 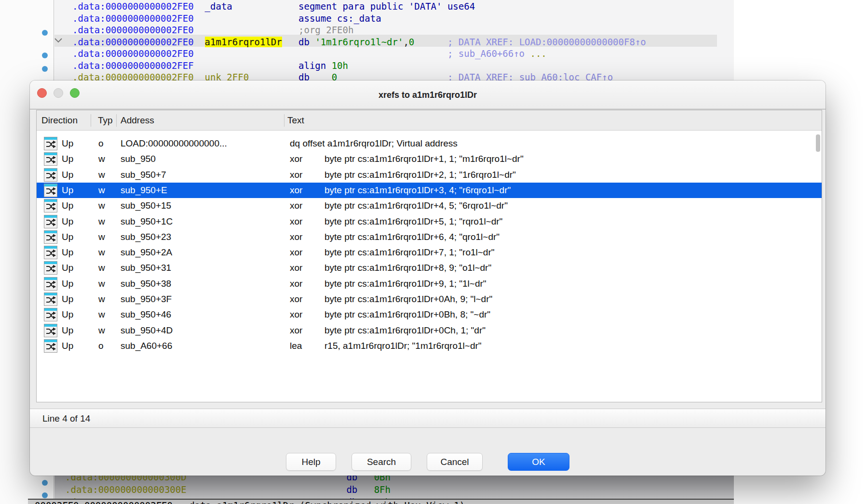 I want to click on column-header-address: Address, so click(x=137, y=120).